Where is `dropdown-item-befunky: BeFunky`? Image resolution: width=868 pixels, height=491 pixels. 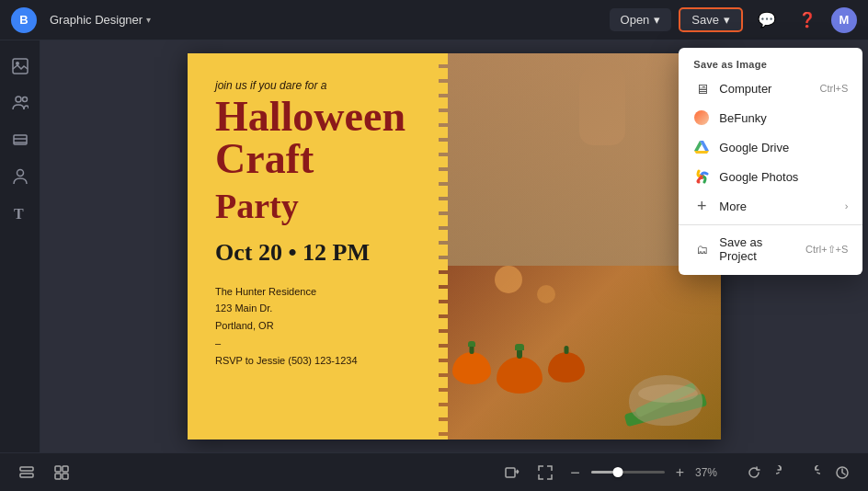 dropdown-item-befunky: BeFunky is located at coordinates (771, 118).